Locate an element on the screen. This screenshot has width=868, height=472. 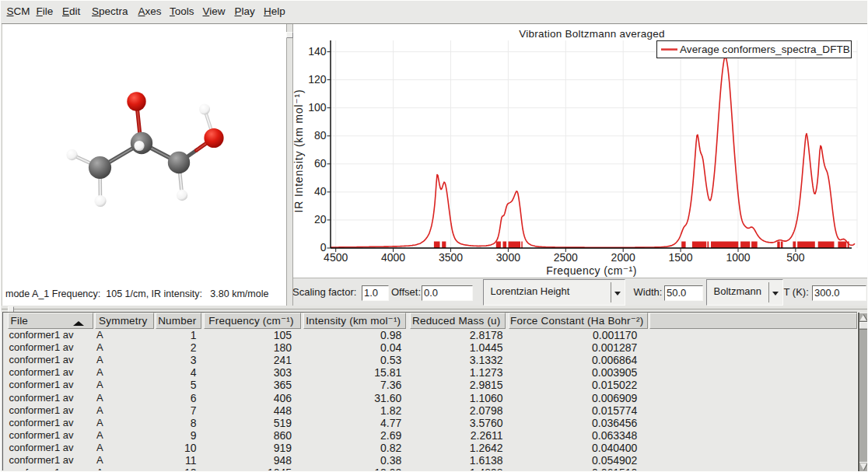
svg-text: 1500 is located at coordinates (681, 257).